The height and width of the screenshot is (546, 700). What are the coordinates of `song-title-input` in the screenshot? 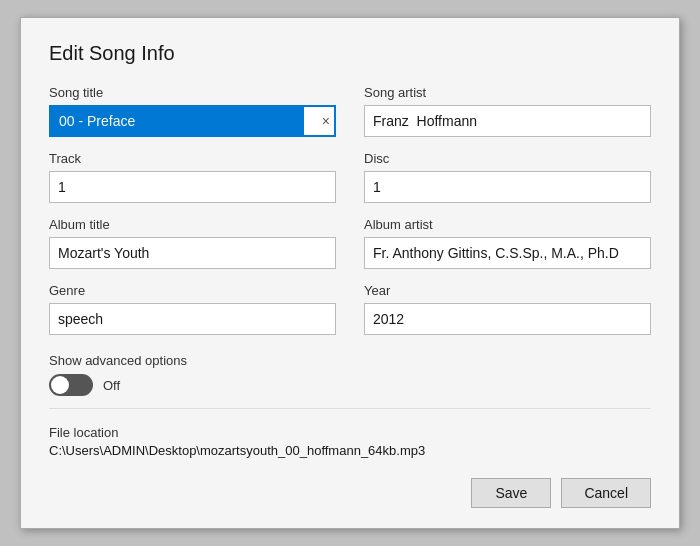 It's located at (192, 121).